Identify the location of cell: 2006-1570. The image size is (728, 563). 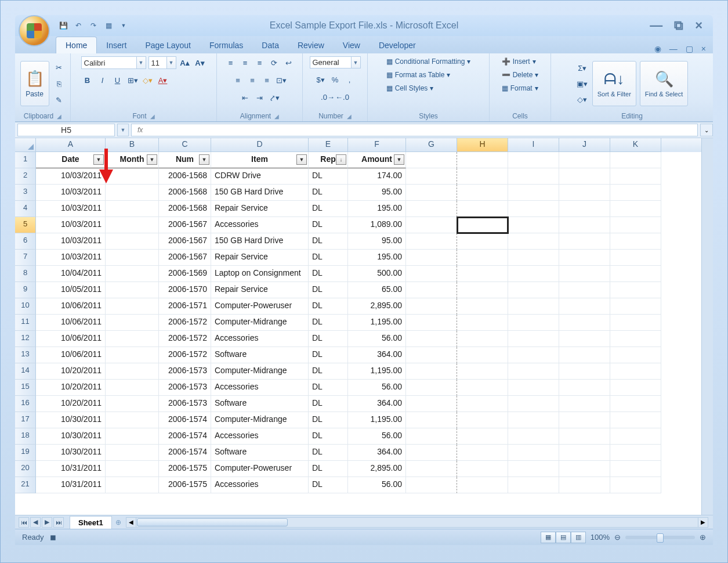
(185, 290).